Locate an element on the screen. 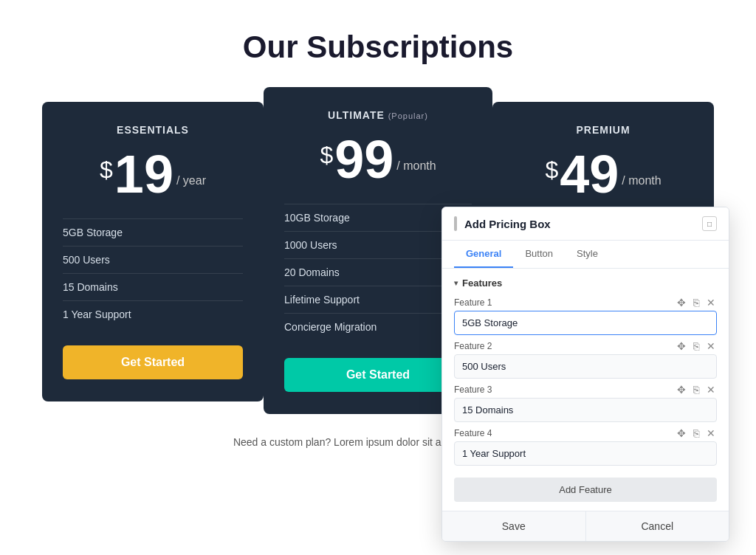  essentials-period: / year is located at coordinates (191, 181).